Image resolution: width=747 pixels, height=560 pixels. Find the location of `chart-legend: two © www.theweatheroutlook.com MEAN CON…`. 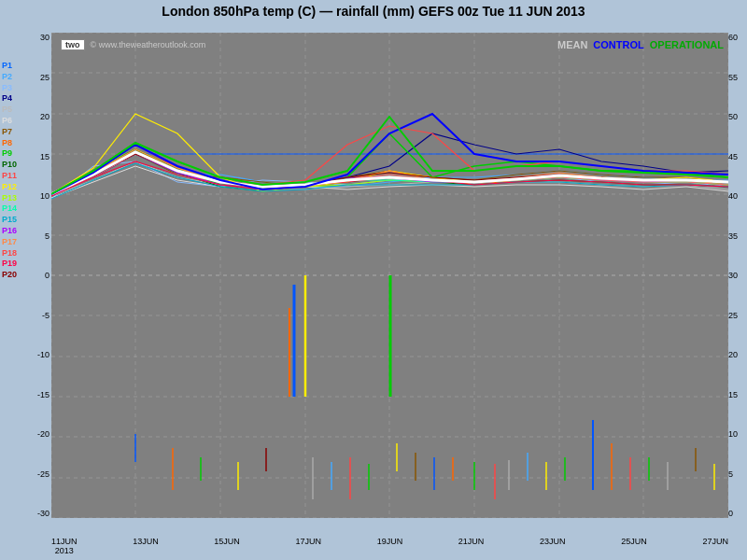

chart-legend: two © www.theweatheroutlook.com MEAN CON… is located at coordinates (392, 45).